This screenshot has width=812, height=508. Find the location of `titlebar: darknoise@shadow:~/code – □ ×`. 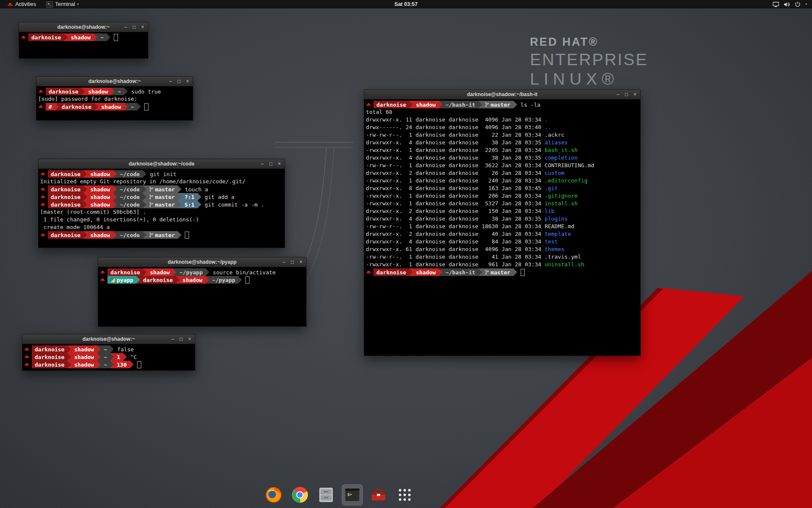

titlebar: darknoise@shadow:~/code – □ × is located at coordinates (162, 164).